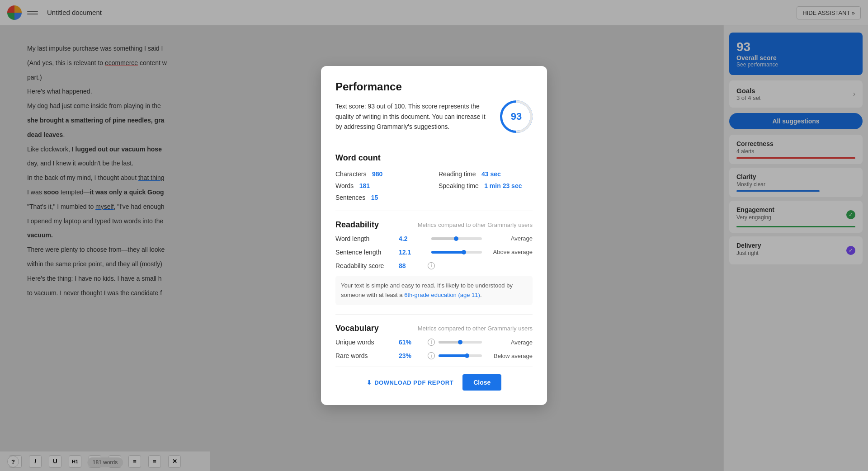 Image resolution: width=868 pixels, height=471 pixels. I want to click on readability-description: Your text is simple and easy to read. It…, so click(434, 291).